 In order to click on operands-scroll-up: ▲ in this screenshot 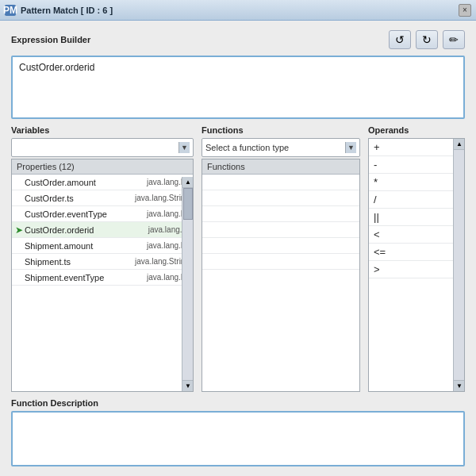, I will do `click(459, 144)`.